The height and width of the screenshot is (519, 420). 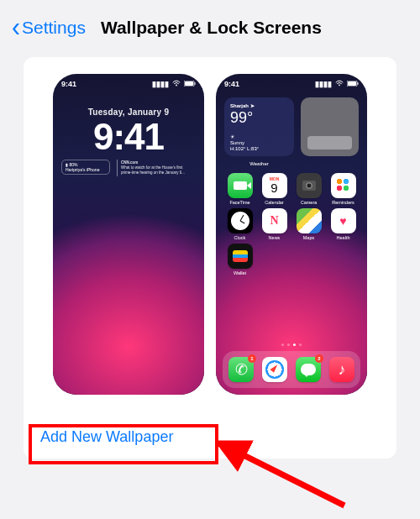 I want to click on messages-icon: 2, so click(x=308, y=370).